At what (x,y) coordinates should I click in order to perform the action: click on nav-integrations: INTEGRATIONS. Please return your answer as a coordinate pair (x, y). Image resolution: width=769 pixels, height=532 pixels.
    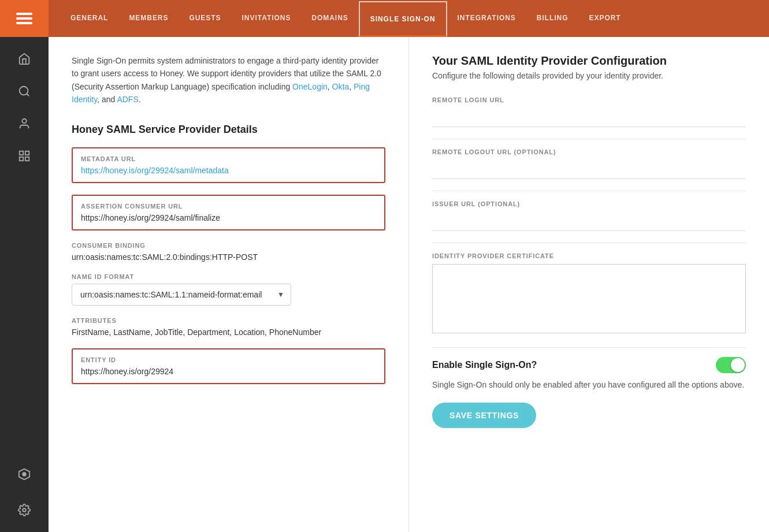
    Looking at the image, I should click on (486, 18).